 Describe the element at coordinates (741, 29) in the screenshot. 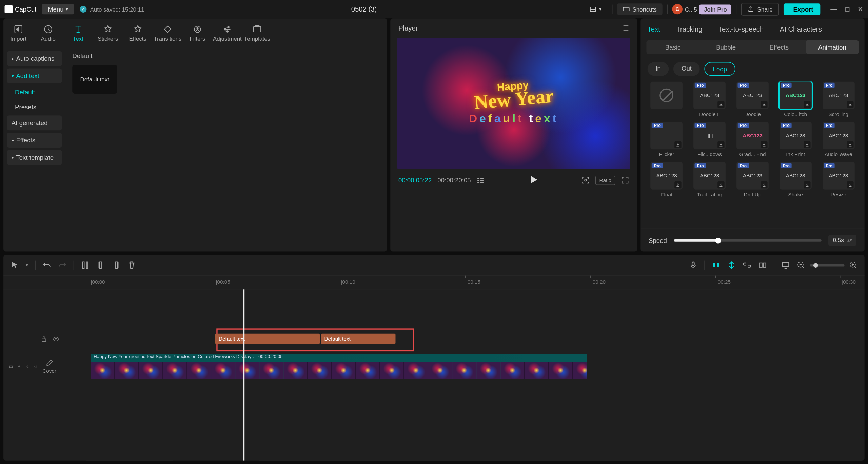

I see `inspector-tab-text-to-speech: Text-to-speech` at that location.